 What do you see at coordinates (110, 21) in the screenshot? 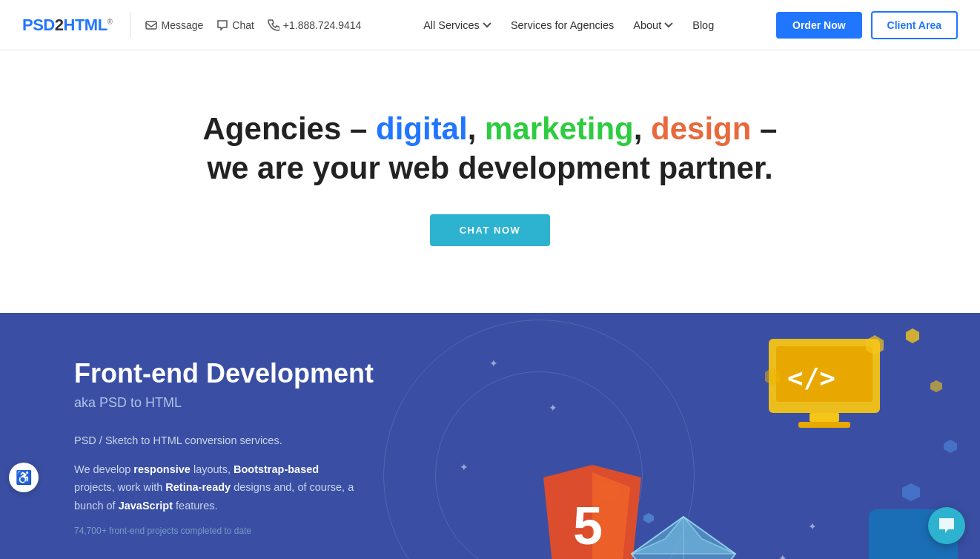
I see `brand-trademark: ®` at bounding box center [110, 21].